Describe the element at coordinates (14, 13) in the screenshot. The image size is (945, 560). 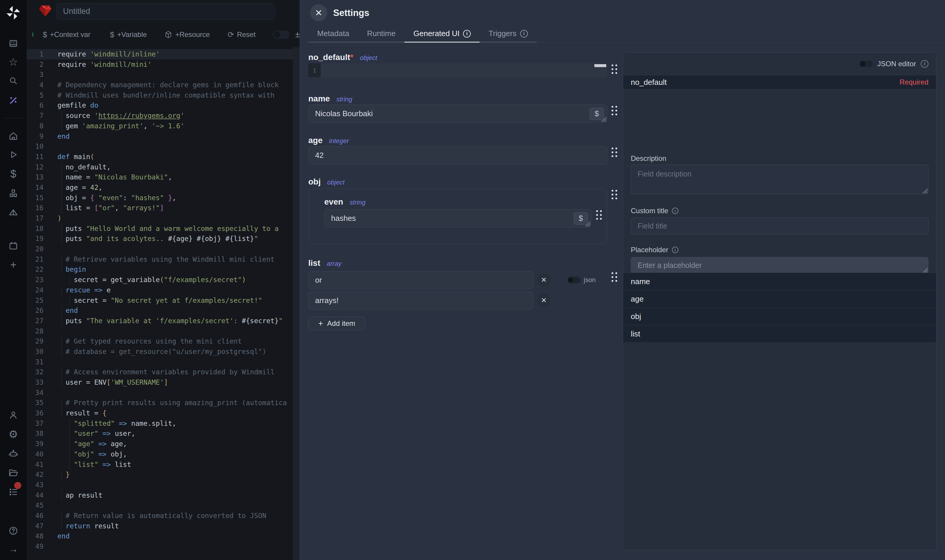
I see `windmill-logo-icon` at that location.